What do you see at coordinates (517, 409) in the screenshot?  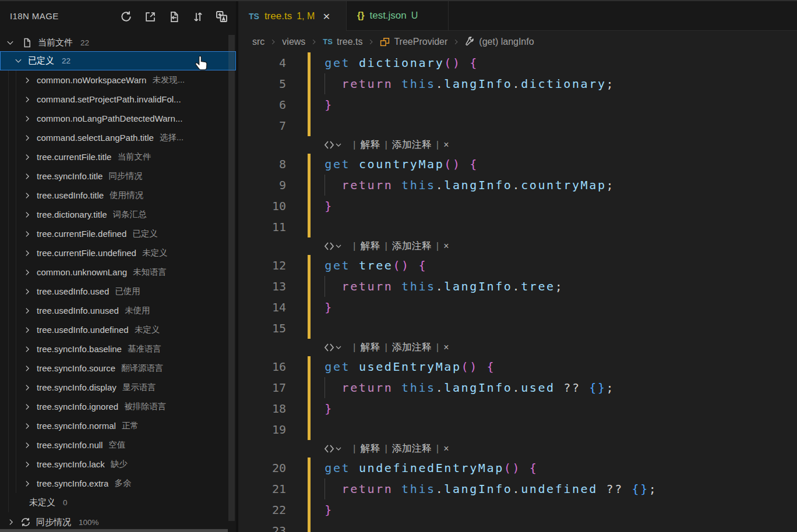 I see `code-line: 18 }` at bounding box center [517, 409].